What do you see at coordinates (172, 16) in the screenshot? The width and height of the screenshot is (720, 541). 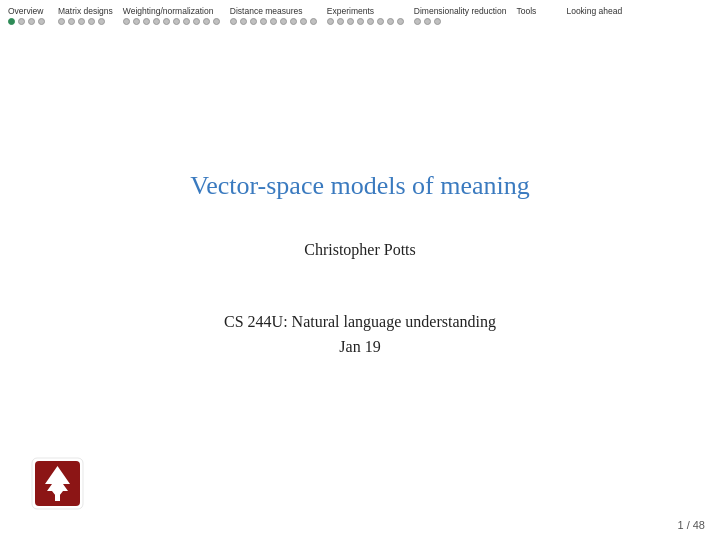 I see `nav-section-weighting: Weighting/normalization` at bounding box center [172, 16].